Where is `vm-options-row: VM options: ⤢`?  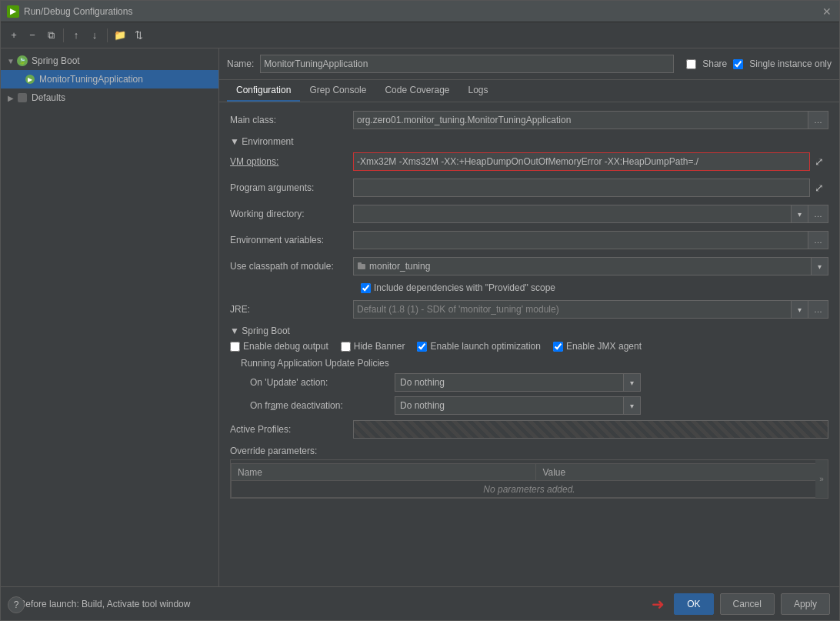 vm-options-row: VM options: ⤢ is located at coordinates (529, 162).